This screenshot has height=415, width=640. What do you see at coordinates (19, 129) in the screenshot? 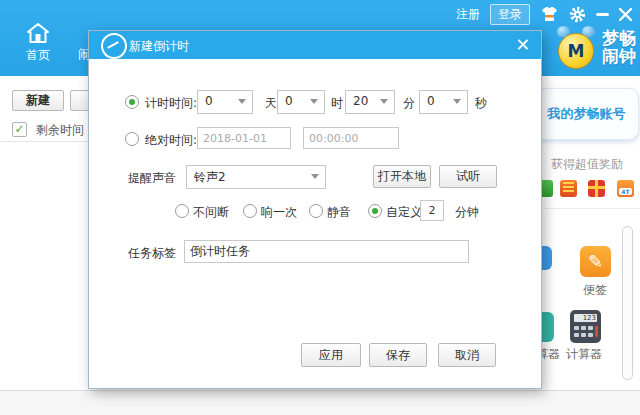
I see `check-icon: ✓` at bounding box center [19, 129].